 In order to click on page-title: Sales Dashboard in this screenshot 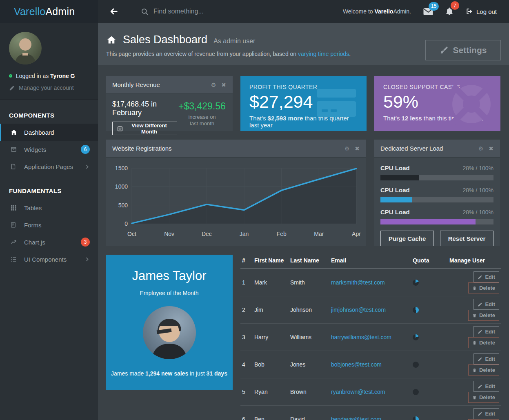, I will do `click(165, 40)`.